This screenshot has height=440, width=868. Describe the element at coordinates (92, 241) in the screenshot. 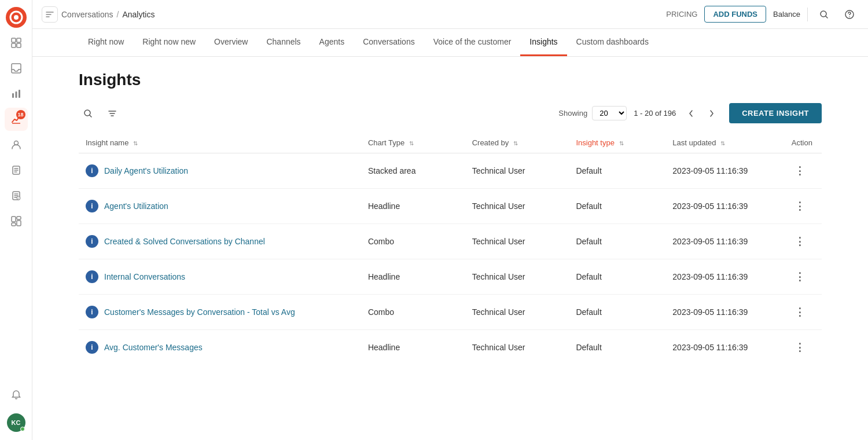

I see `info-icon-2: i` at that location.